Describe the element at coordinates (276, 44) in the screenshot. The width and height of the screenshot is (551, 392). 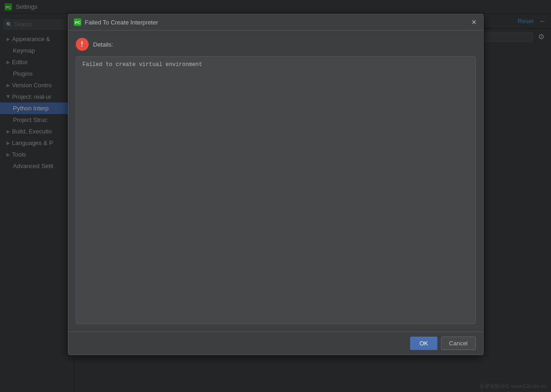
I see `details-row: ! Details:` at that location.